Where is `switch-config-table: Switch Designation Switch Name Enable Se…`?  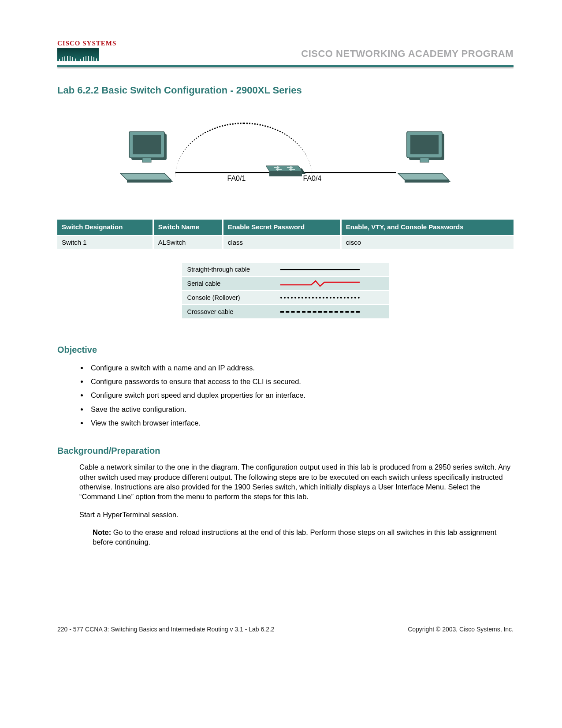 switch-config-table: Switch Designation Switch Name Enable Se… is located at coordinates (286, 234).